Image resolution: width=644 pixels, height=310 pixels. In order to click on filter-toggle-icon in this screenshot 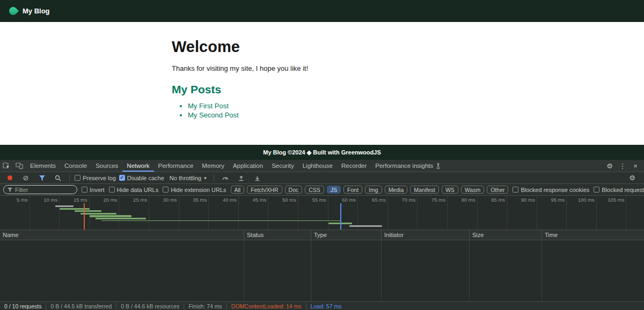, I will do `click(42, 178)`.